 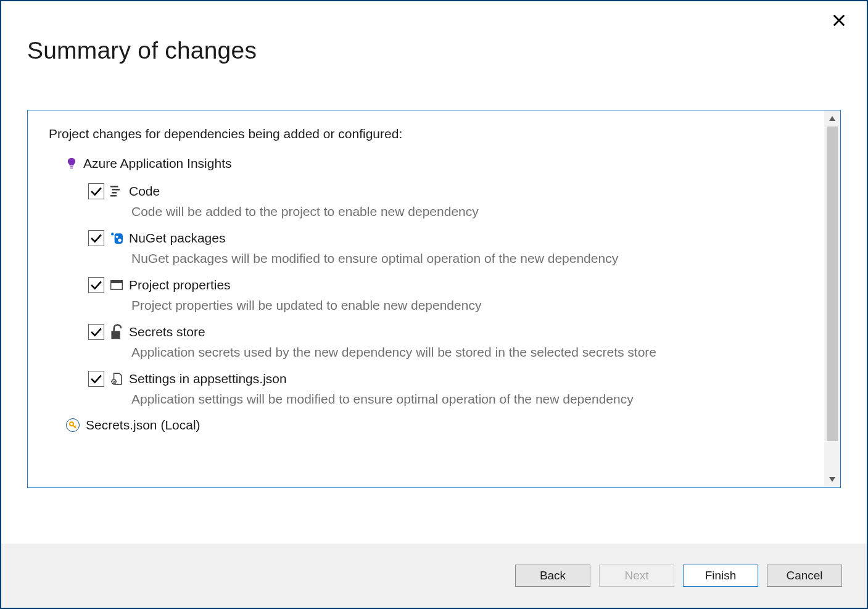 I want to click on item-desc: Application secrets used by the new depe…, so click(x=468, y=352).